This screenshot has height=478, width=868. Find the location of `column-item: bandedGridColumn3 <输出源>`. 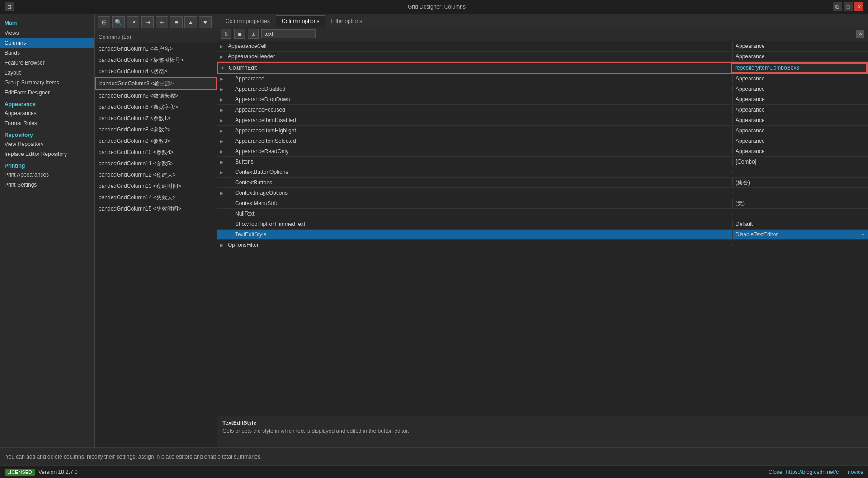

column-item: bandedGridColumn3 <输出源> is located at coordinates (156, 84).